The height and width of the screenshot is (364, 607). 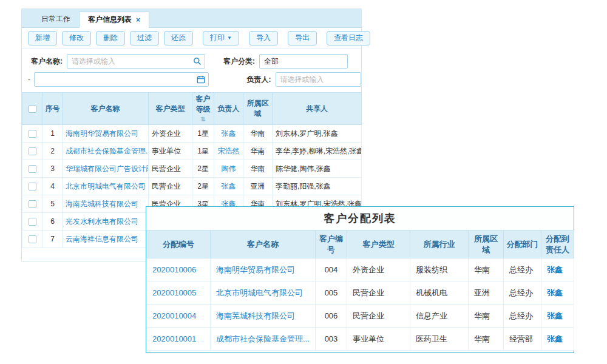 I want to click on row-no: 1, so click(x=53, y=133).